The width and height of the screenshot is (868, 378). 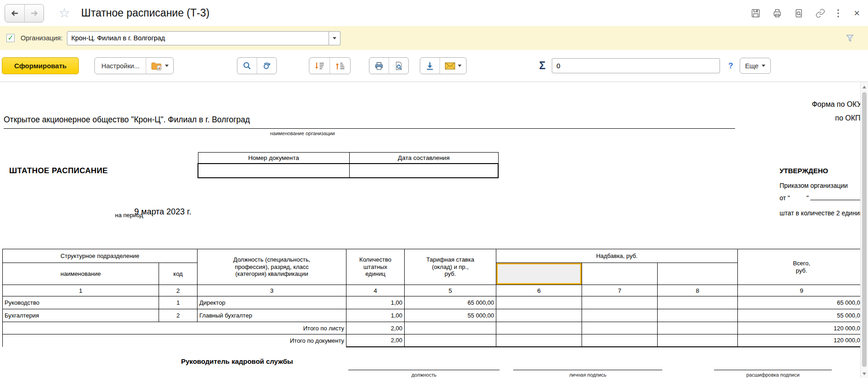 I want to click on print-preview-icon, so click(x=799, y=13).